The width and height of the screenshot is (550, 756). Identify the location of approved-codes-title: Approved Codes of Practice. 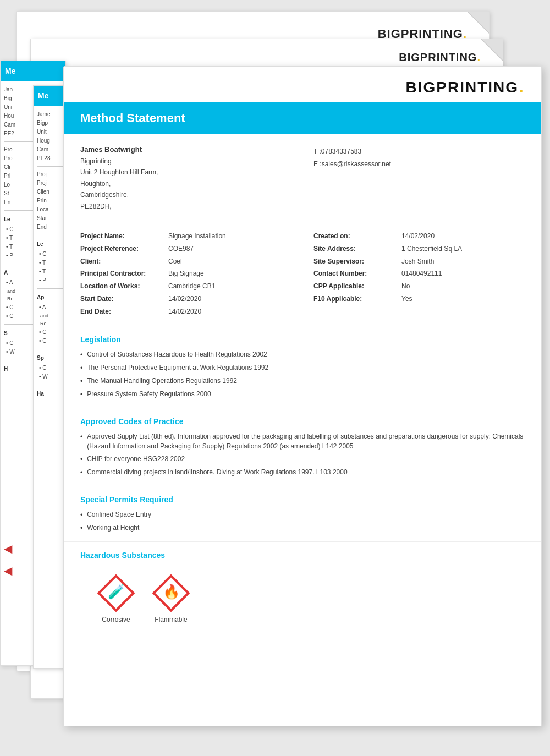
(302, 421).